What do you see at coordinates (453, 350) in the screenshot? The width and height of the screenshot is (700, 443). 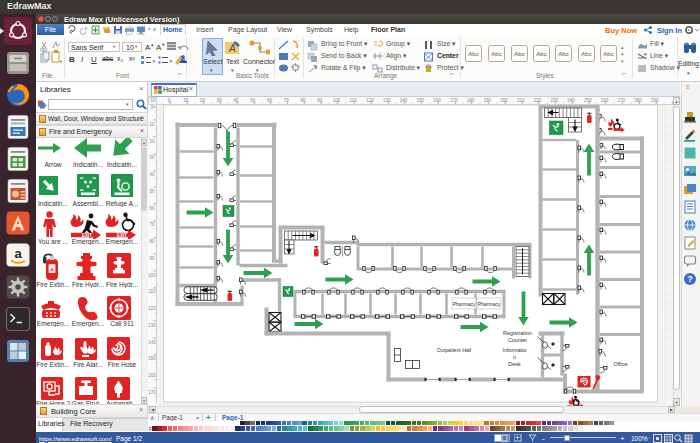 I see `svg-text: Outpatient Hall` at bounding box center [453, 350].